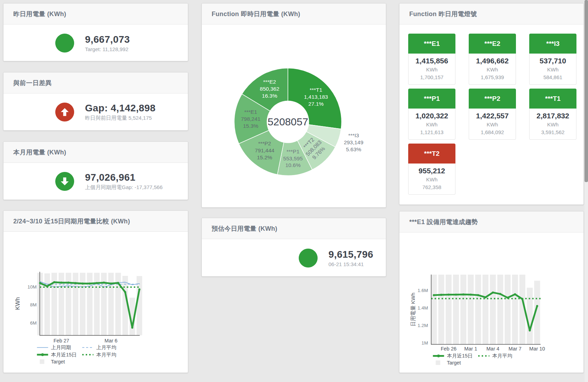 The height and width of the screenshot is (382, 588). What do you see at coordinates (293, 151) in the screenshot?
I see `chart-text: ***P1` at bounding box center [293, 151].